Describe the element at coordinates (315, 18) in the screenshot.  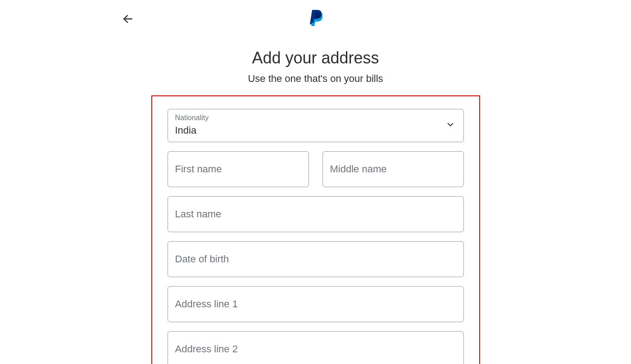
I see `paypal-logo` at that location.